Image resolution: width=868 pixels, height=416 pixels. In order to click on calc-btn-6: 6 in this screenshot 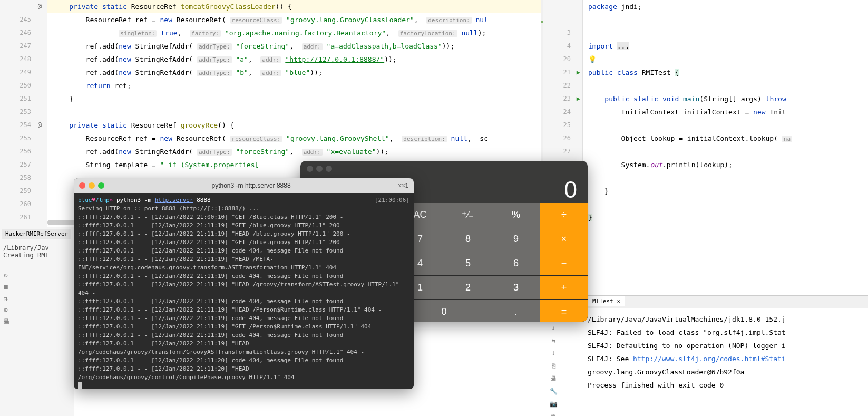, I will do `click(516, 264)`.